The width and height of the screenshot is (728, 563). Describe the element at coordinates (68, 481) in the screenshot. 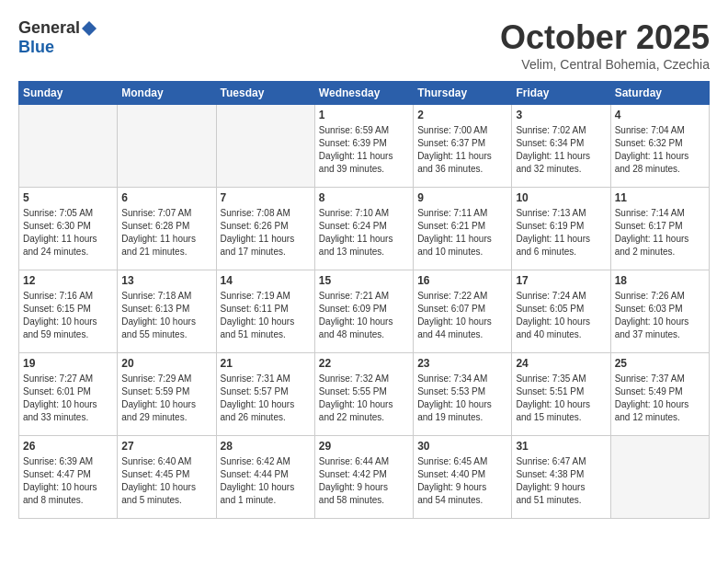

I see `day-info: Sunrise: 6:39 AM Sunset: 4:47 PM Dayligh…` at that location.